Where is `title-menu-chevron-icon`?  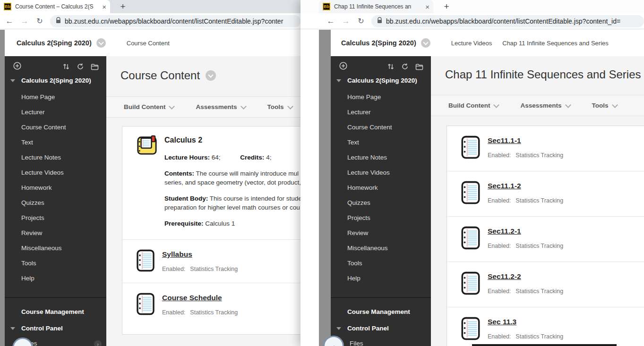
title-menu-chevron-icon is located at coordinates (211, 76).